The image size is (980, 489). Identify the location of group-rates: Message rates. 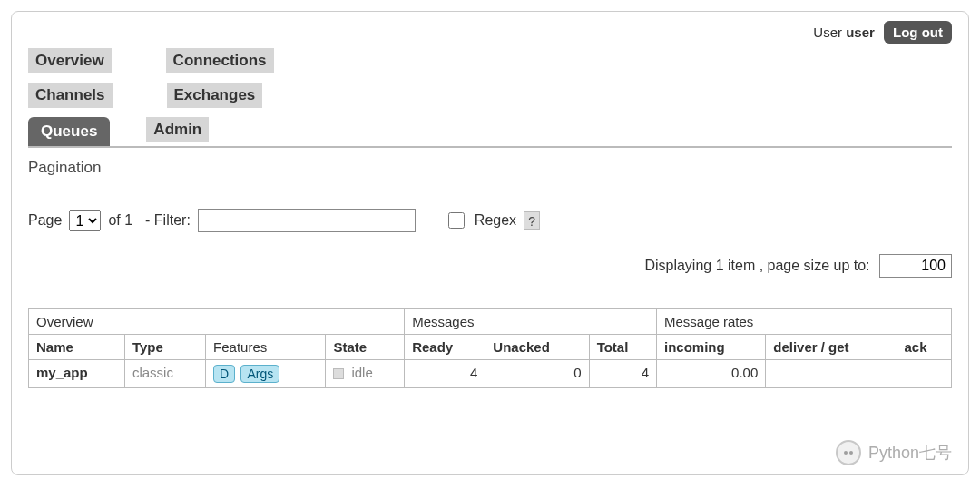
(804, 322).